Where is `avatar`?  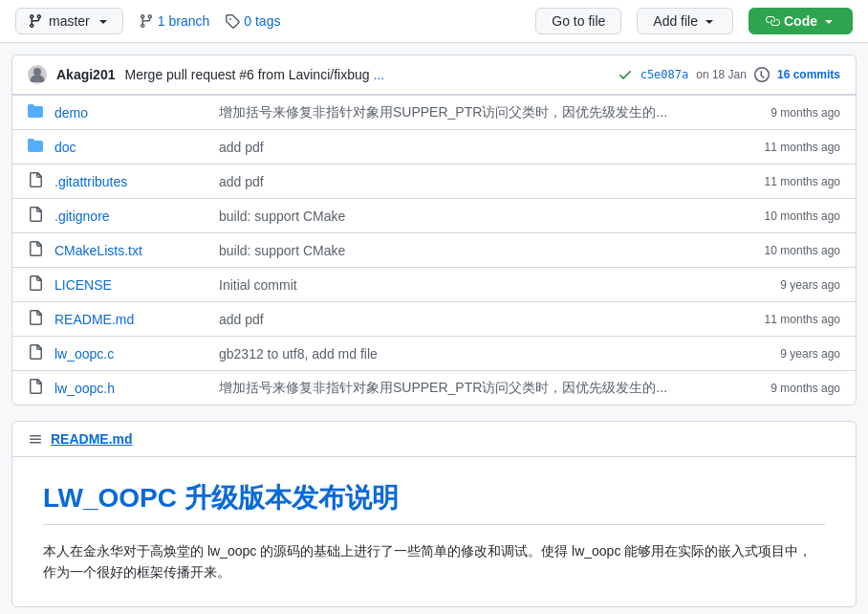
avatar is located at coordinates (37, 75).